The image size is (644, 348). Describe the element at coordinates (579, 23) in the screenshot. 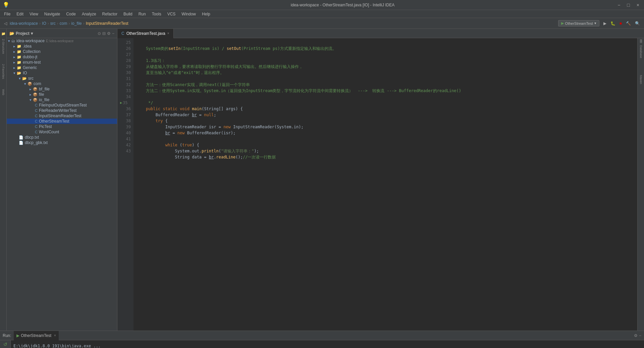

I see `run-config-selector: ▶ OtherStreamTest ▾` at that location.